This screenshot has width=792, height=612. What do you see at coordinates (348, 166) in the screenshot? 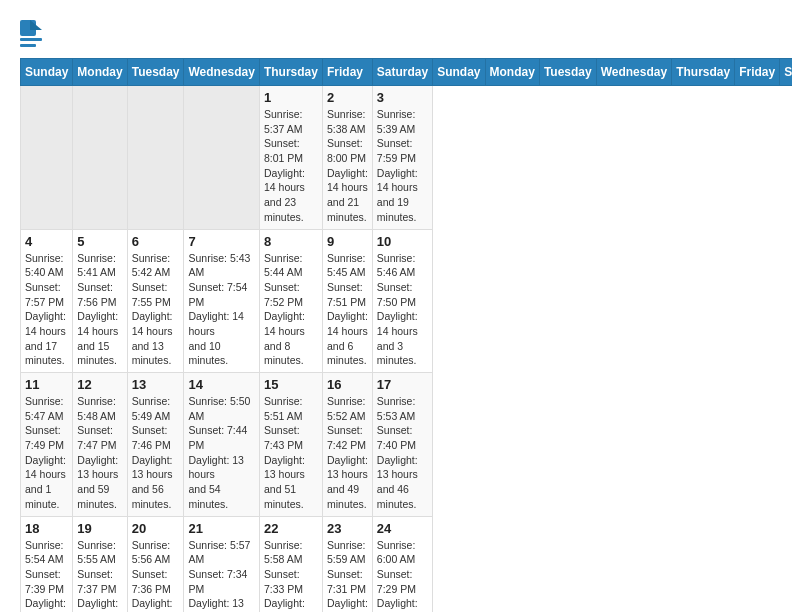
I see `day-info: Sunrise: 5:38 AMSunset: 8:00 PMDaylight:…` at bounding box center [348, 166].